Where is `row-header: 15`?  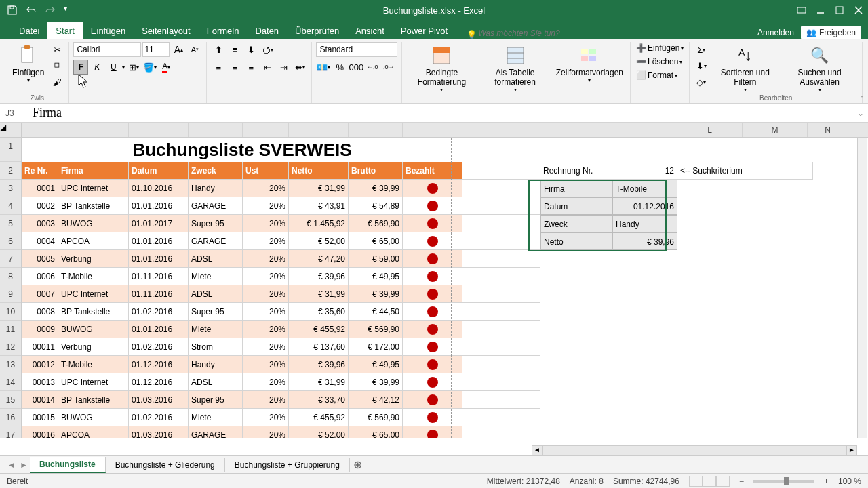
row-header: 15 is located at coordinates (11, 400).